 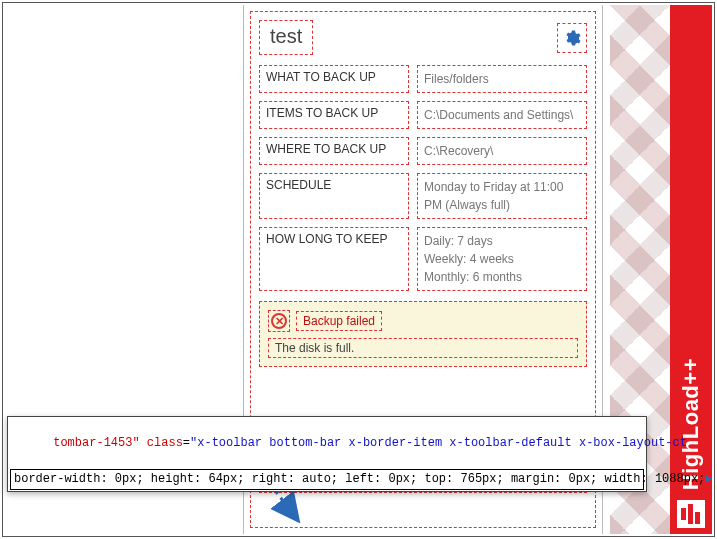 What do you see at coordinates (502, 151) in the screenshot?
I see `field-value: C:\Recovery\` at bounding box center [502, 151].